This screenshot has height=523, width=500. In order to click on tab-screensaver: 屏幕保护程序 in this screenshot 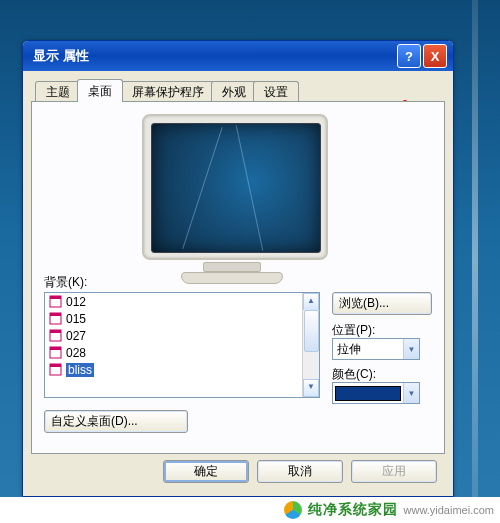, I will do `click(168, 92)`.